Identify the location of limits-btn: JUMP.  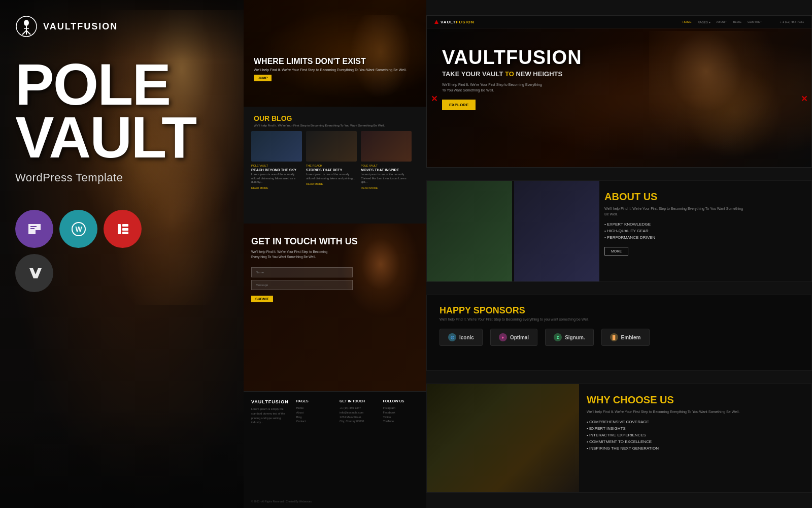
(263, 78).